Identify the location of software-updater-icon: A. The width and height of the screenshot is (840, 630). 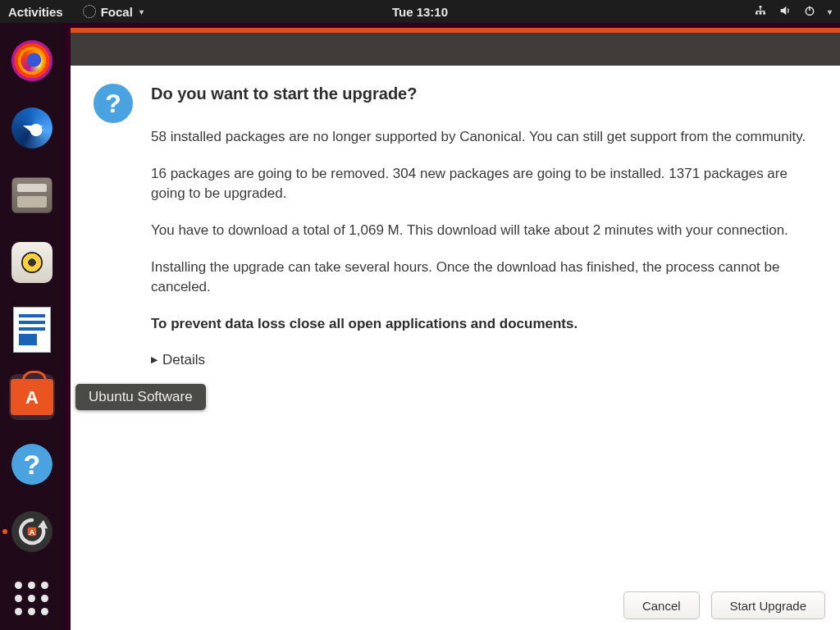
(32, 532).